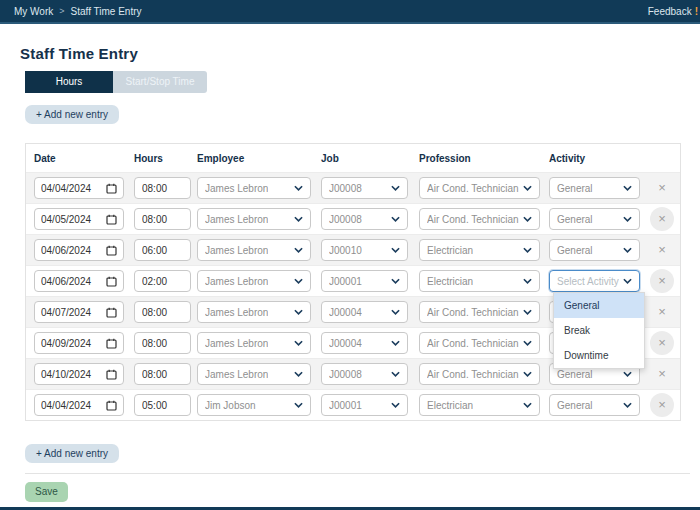 The width and height of the screenshot is (700, 510). Describe the element at coordinates (364, 250) in the screenshot. I see `job-select: J00010` at that location.